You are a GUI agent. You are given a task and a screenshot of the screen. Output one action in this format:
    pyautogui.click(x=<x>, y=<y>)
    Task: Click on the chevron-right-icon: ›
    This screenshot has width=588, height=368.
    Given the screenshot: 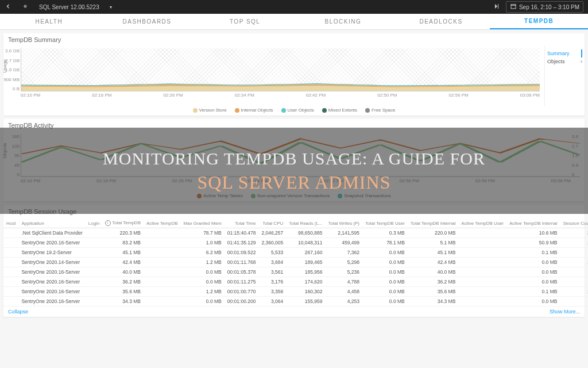 What is the action you would take?
    pyautogui.click(x=581, y=62)
    